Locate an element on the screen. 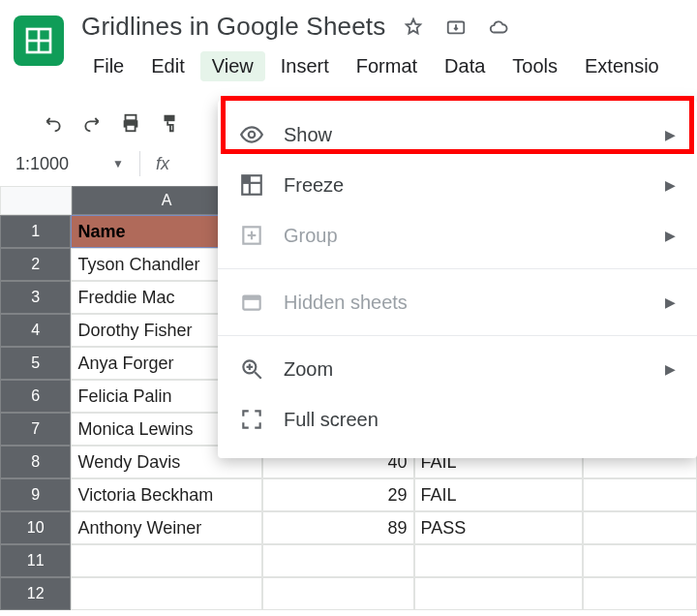  menu-show-label: Show is located at coordinates (465, 136).